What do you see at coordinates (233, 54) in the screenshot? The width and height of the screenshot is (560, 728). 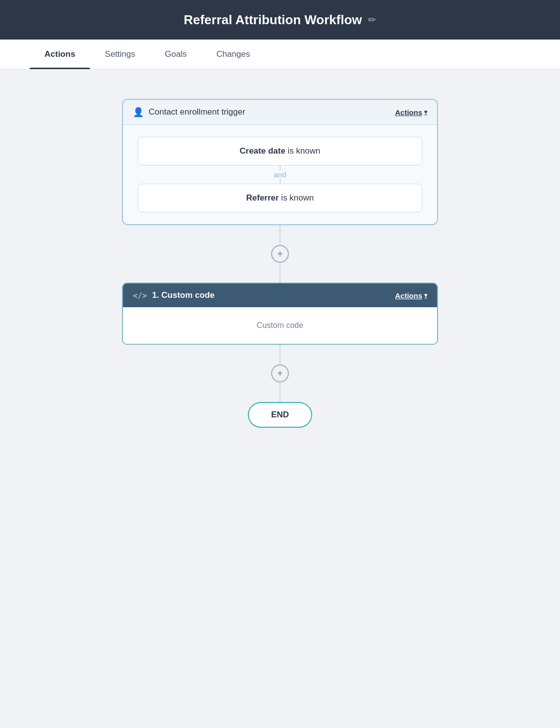 I see `tab-changes: Changes` at bounding box center [233, 54].